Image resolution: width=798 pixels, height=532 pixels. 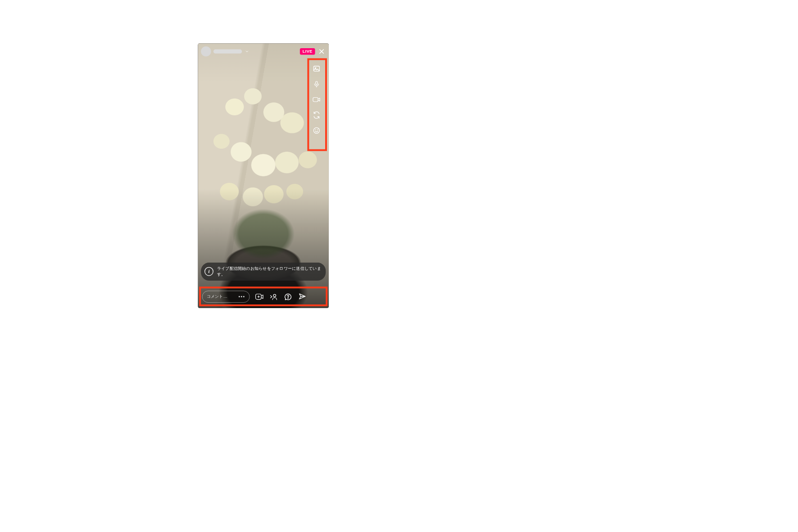 I want to click on video-camera-icon, so click(x=317, y=100).